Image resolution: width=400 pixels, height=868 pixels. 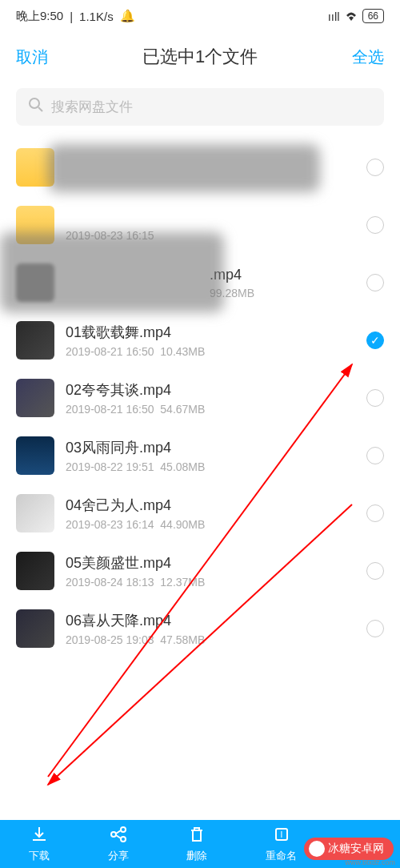 What do you see at coordinates (200, 16) in the screenshot?
I see `status-bar: 晚上9:50 | 1.1K/s 🔔 ııll 66` at bounding box center [200, 16].